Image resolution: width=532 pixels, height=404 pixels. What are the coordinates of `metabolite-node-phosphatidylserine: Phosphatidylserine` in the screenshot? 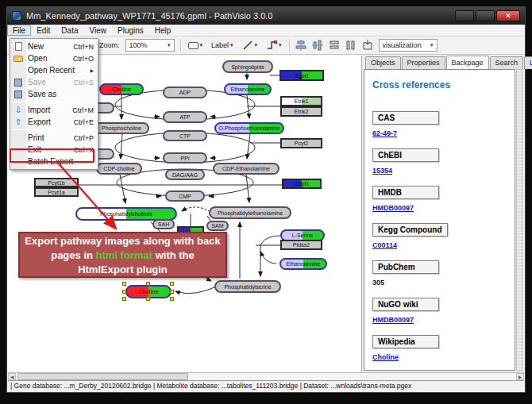 It's located at (248, 287).